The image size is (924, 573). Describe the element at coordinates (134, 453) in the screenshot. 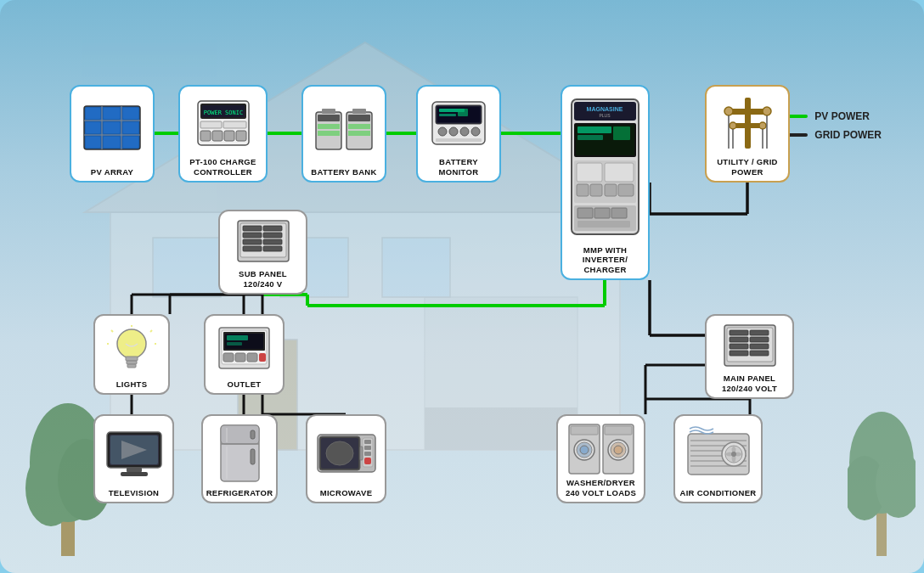

I see `television-icon` at that location.